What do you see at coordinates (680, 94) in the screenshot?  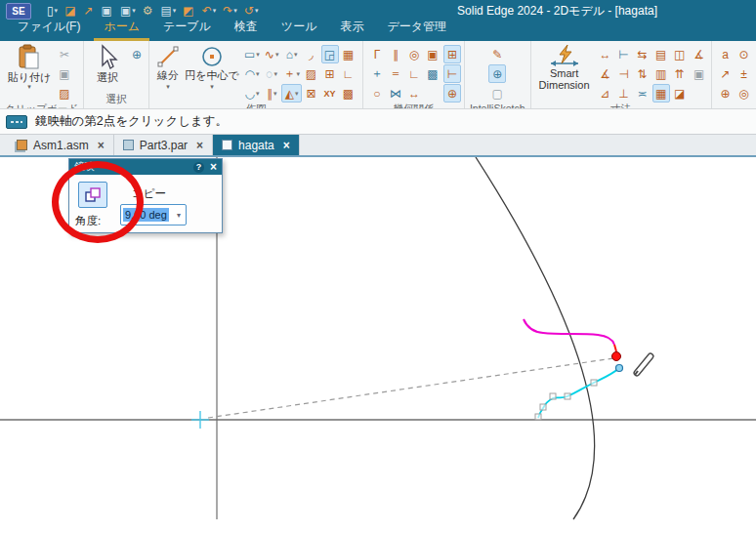 I see `dim-edit-icon: ◪` at bounding box center [680, 94].